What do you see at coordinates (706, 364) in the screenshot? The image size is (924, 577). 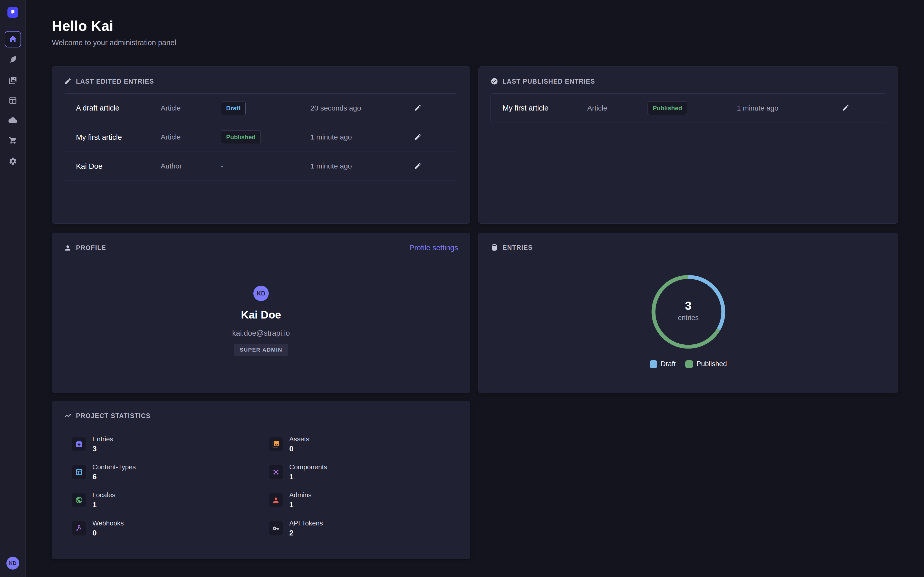 I see `legend-item-published: Published` at bounding box center [706, 364].